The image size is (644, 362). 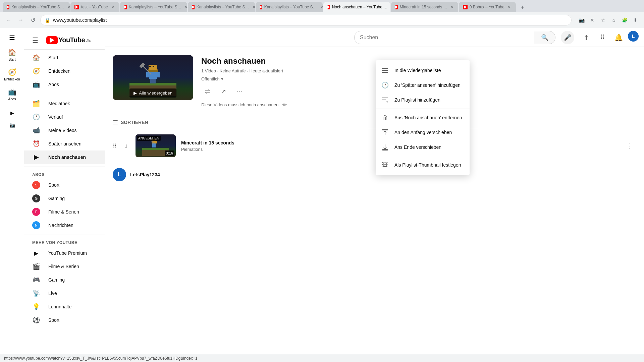 What do you see at coordinates (545, 38) in the screenshot?
I see `search-button: 🔍` at bounding box center [545, 38].